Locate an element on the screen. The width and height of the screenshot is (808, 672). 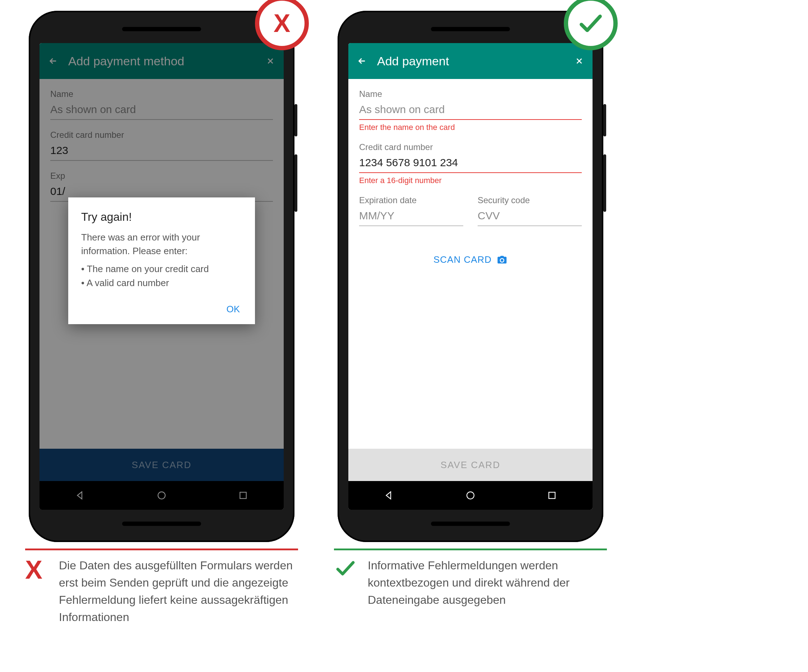
cvv-label: Security code is located at coordinates (529, 200).